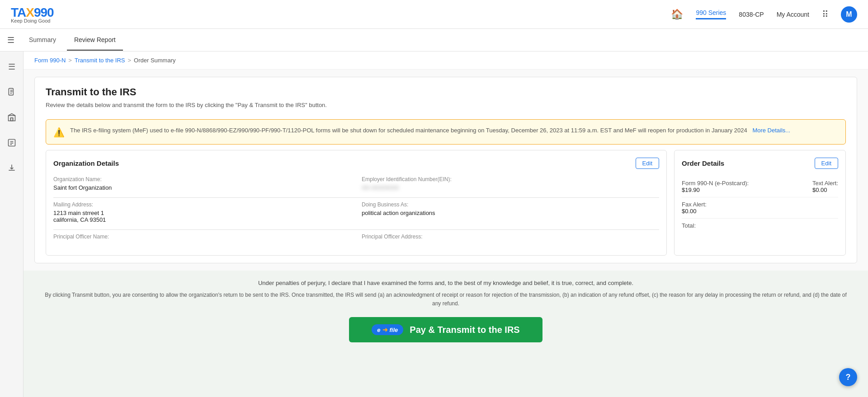 Image resolution: width=868 pixels, height=397 pixels. Describe the element at coordinates (12, 168) in the screenshot. I see `sidebar-icon-download` at that location.